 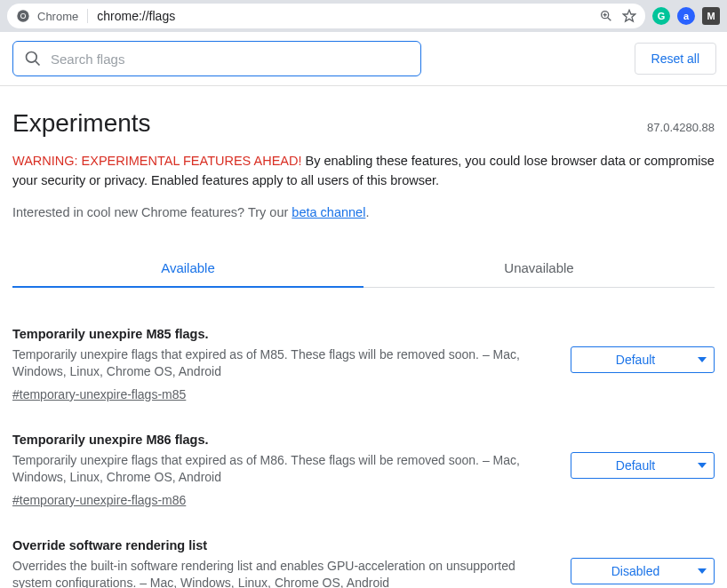 What do you see at coordinates (364, 16) in the screenshot?
I see `address-bar: Chrome chrome://flags G a M` at bounding box center [364, 16].